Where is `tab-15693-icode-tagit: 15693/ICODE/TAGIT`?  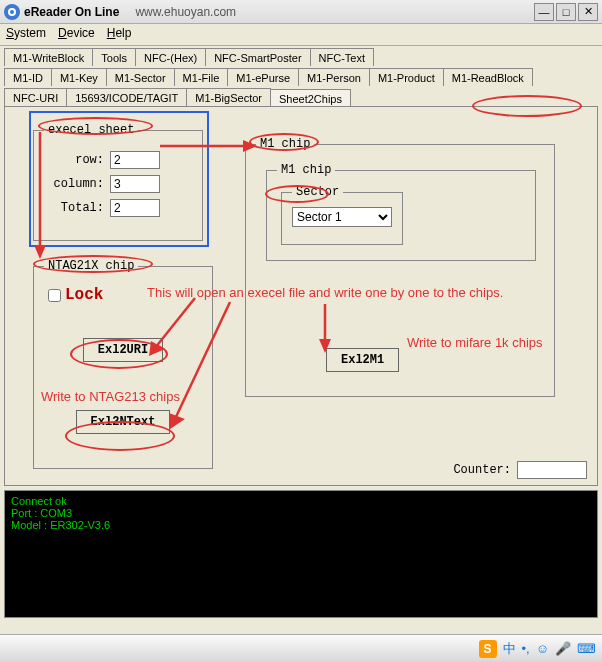 tab-15693-icode-tagit: 15693/ICODE/TAGIT is located at coordinates (126, 97).